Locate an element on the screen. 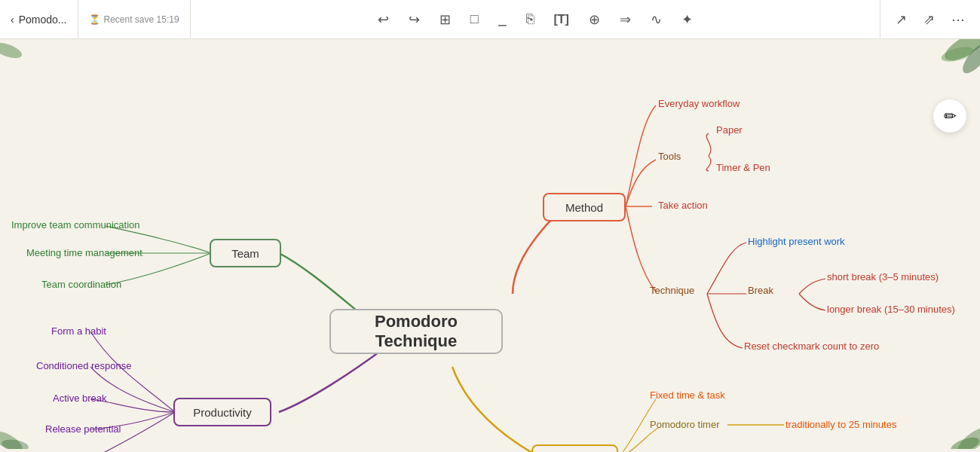 This screenshot has width=980, height=452. toolbar-right: ↗ ⇗ ⋯ is located at coordinates (930, 20).